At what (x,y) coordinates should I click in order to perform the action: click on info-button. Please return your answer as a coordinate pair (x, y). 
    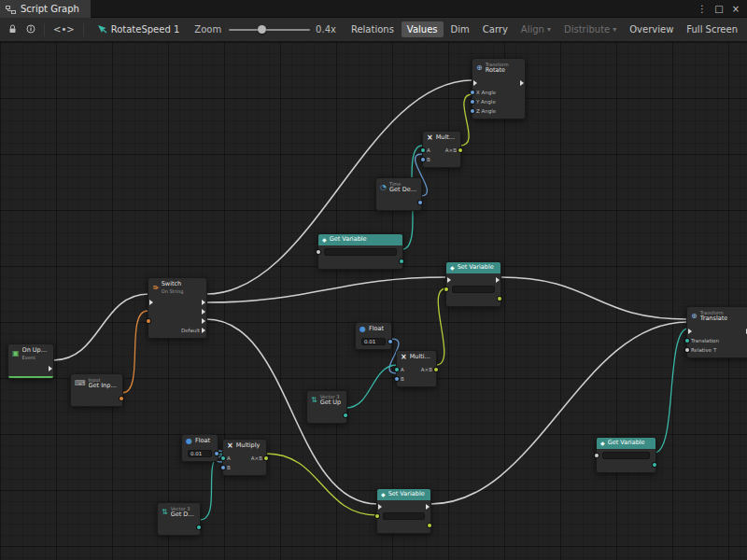
    Looking at the image, I should click on (31, 30).